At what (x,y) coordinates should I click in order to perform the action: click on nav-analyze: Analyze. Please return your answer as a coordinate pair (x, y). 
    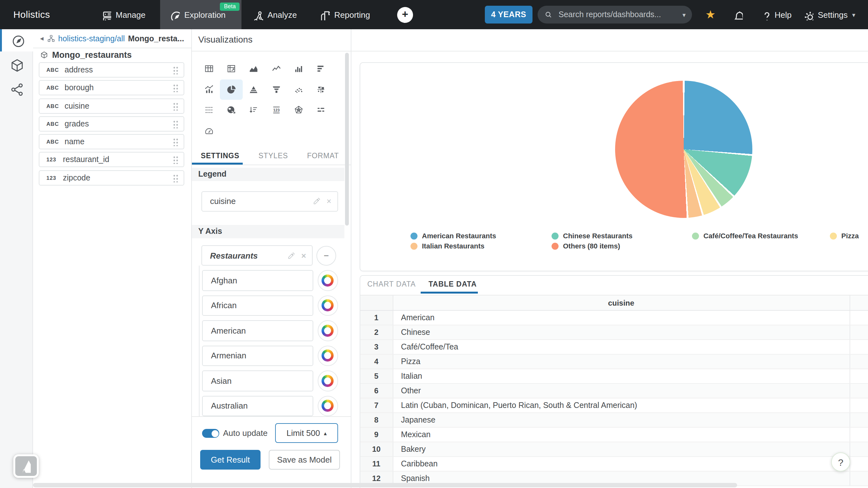
    Looking at the image, I should click on (275, 15).